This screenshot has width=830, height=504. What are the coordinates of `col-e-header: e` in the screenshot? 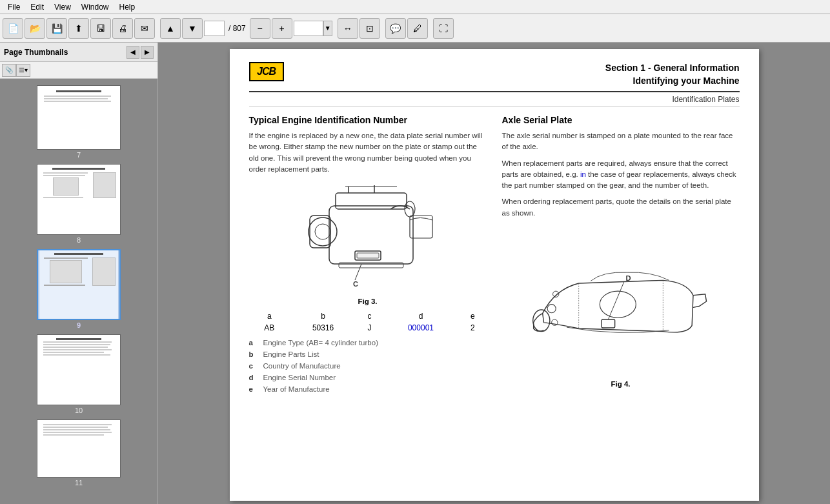 It's located at (472, 316).